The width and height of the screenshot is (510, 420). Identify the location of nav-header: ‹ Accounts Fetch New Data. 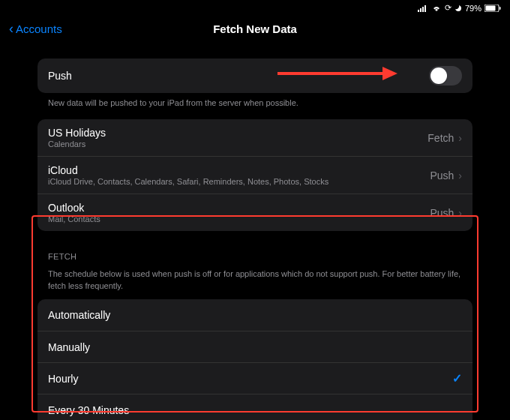
(255, 28).